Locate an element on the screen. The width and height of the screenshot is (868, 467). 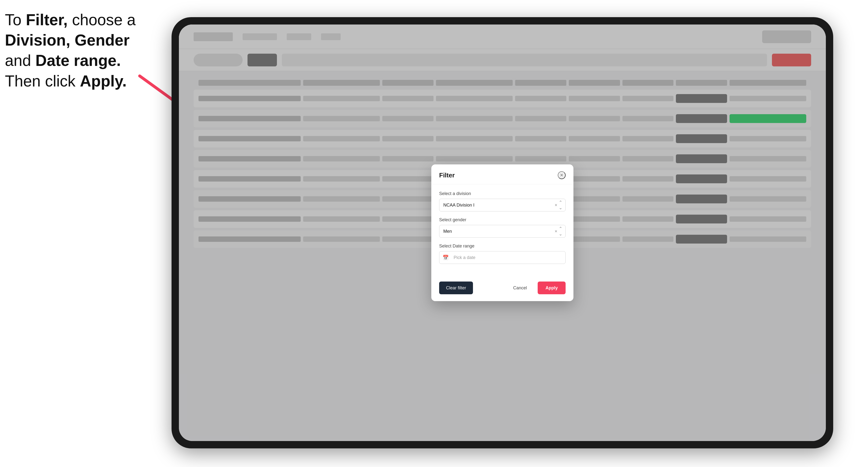
division-clear-icon: × is located at coordinates (556, 205).